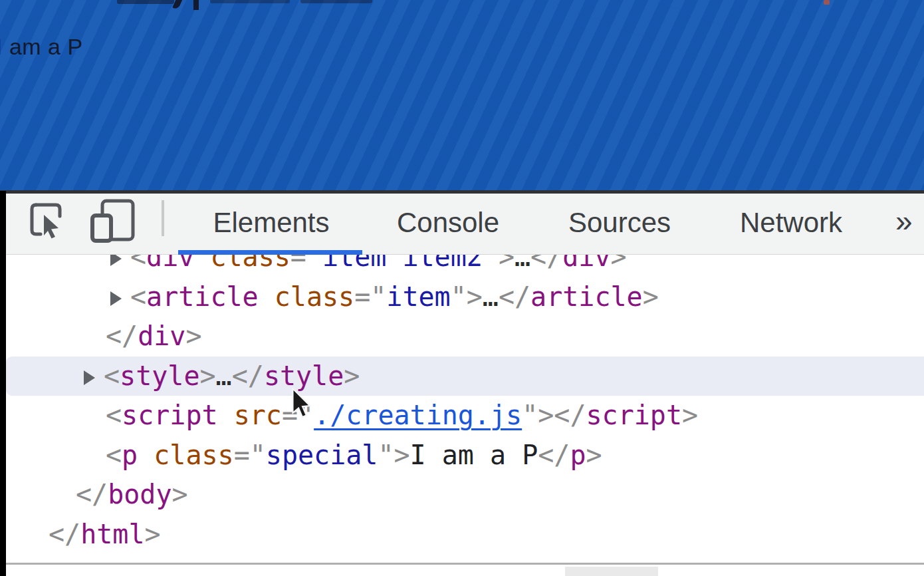 Image resolution: width=924 pixels, height=576 pixels. What do you see at coordinates (465, 535) in the screenshot?
I see `dom-tree-row: </html>` at bounding box center [465, 535].